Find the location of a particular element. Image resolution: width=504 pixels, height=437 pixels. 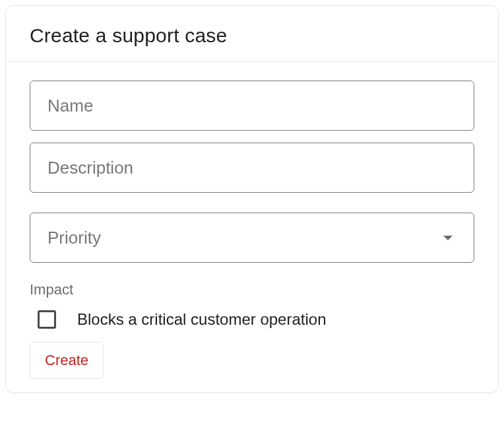

name-field-wrap is located at coordinates (252, 106).